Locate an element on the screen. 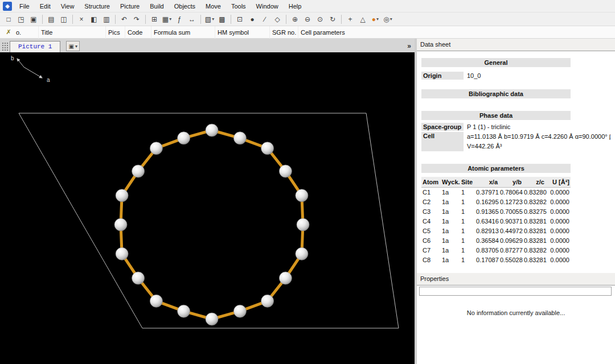 The width and height of the screenshot is (615, 364). column-hm-symbol: HM symbol is located at coordinates (243, 32).